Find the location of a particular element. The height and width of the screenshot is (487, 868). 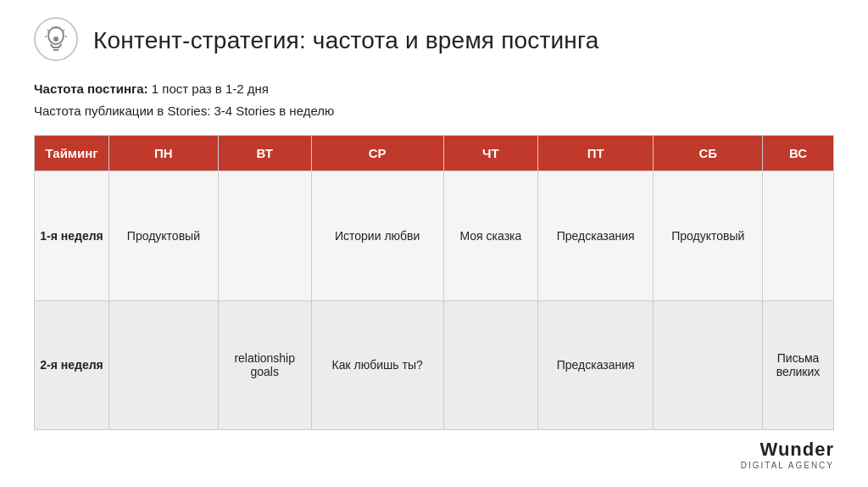

table-cell: Как любишь ты? is located at coordinates (377, 365).